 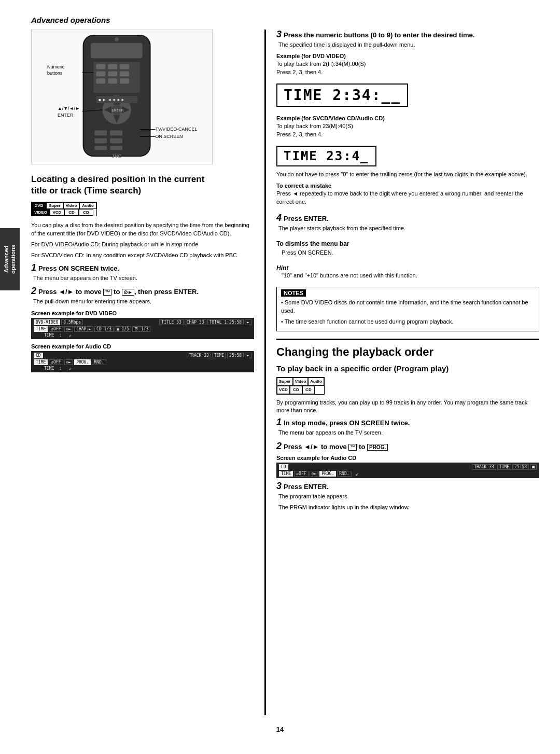 I want to click on disc-badges-lower: Super Video Audio VCD CD CD, so click(x=408, y=386).